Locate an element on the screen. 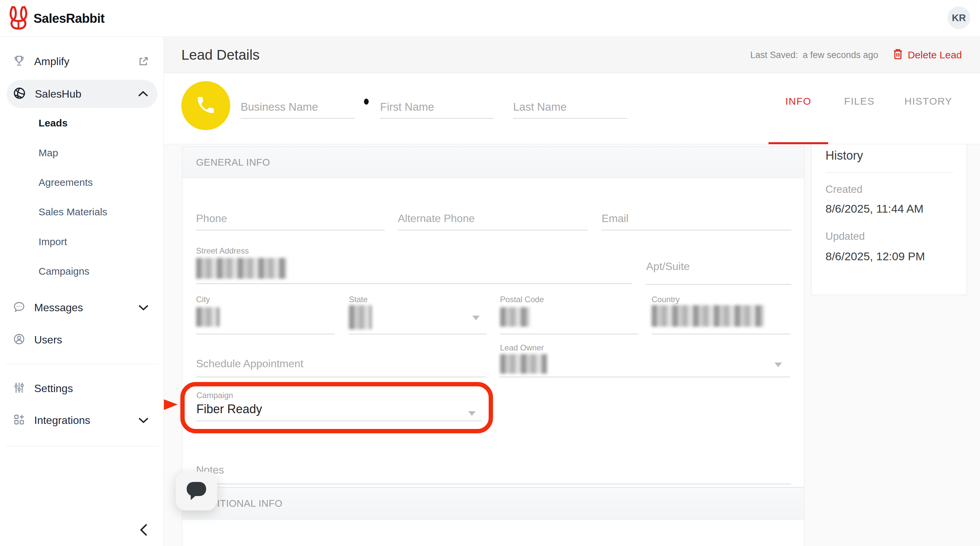  schedule-appointment-underline is located at coordinates (341, 377).